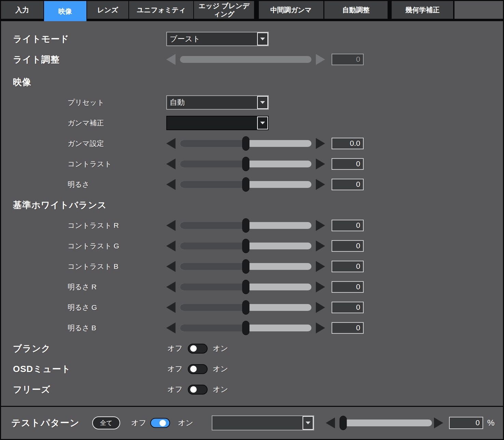 This screenshot has height=440, width=504. Describe the element at coordinates (263, 423) in the screenshot. I see `test-pattern-dropdown` at that location.